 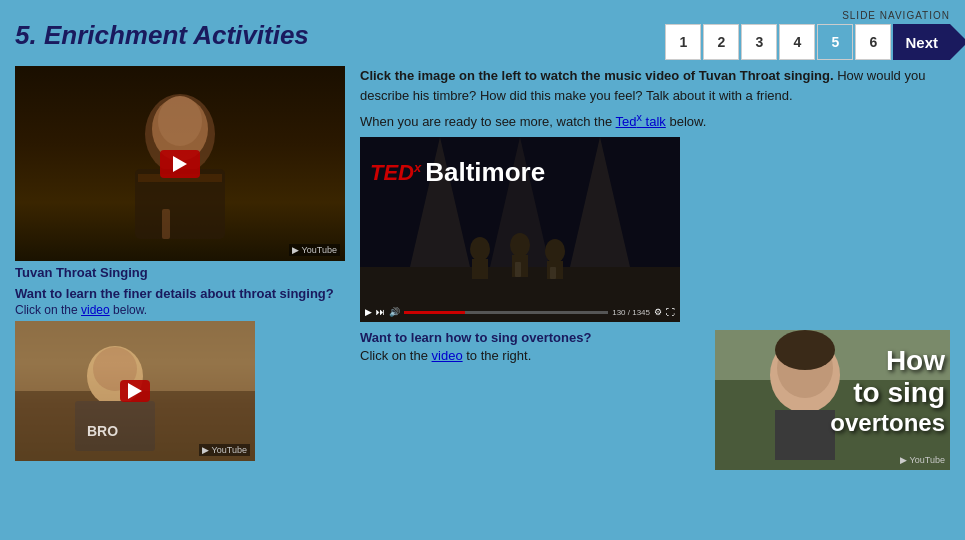 What do you see at coordinates (520, 312) in the screenshot?
I see `tedx-controls: ▶ ⏭ 🔊 130 / 1345 ⚙ ⛶` at bounding box center [520, 312].